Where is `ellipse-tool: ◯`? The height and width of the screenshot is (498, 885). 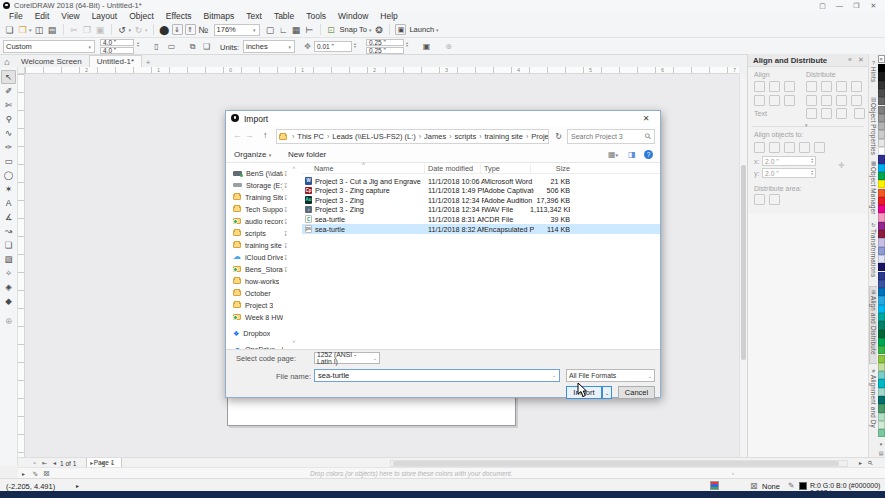 ellipse-tool: ◯ is located at coordinates (8, 175).